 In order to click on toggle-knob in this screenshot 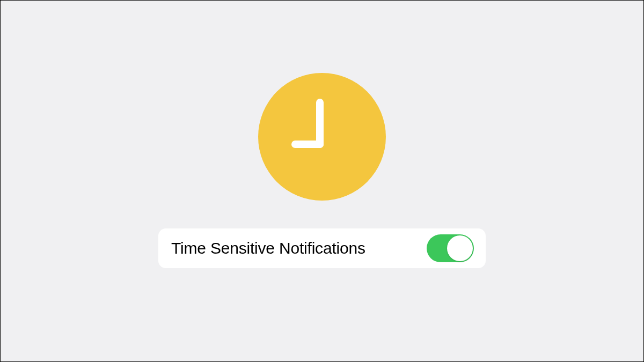, I will do `click(460, 248)`.